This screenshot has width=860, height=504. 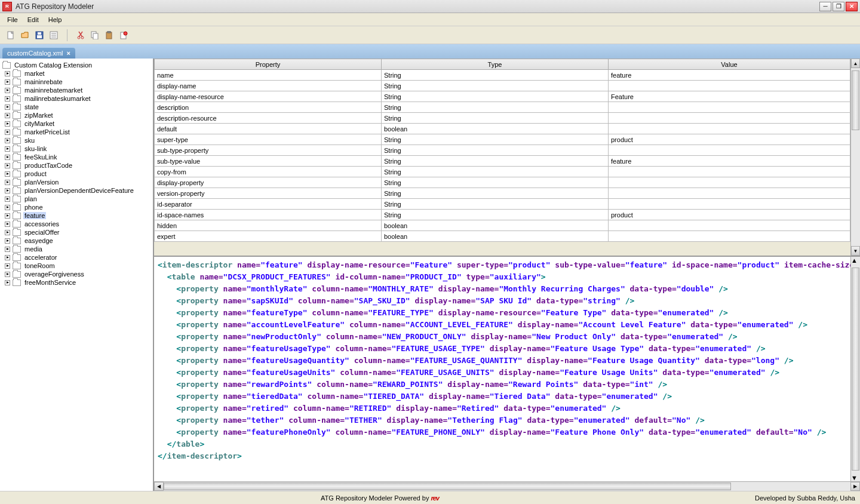 What do you see at coordinates (76, 157) in the screenshot?
I see `tree-item-feeSkuLink: ▸feeSkuLink` at bounding box center [76, 157].